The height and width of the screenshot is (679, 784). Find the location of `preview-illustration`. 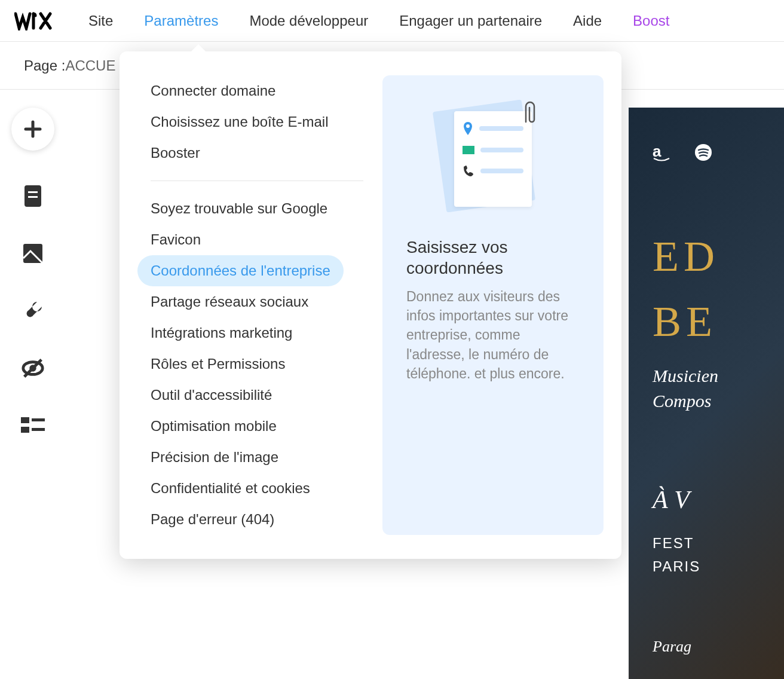

preview-illustration is located at coordinates (493, 156).